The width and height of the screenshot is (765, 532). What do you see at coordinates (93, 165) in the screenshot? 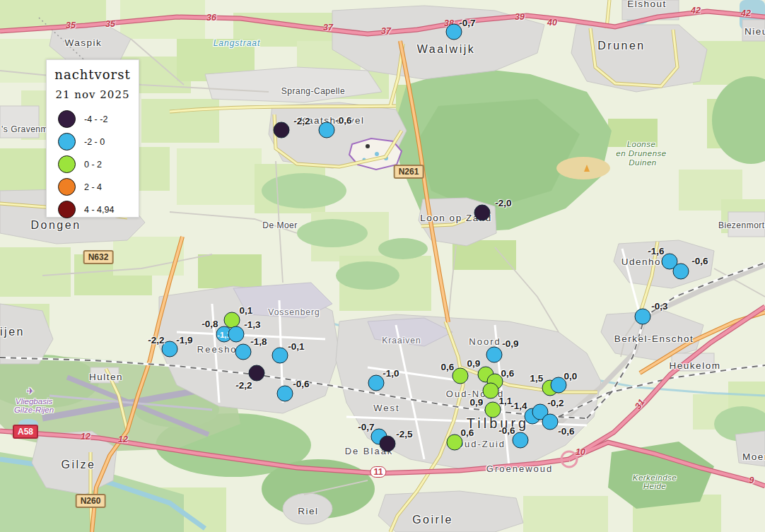
I see `legend-item-label: 0 - 2` at bounding box center [93, 165].